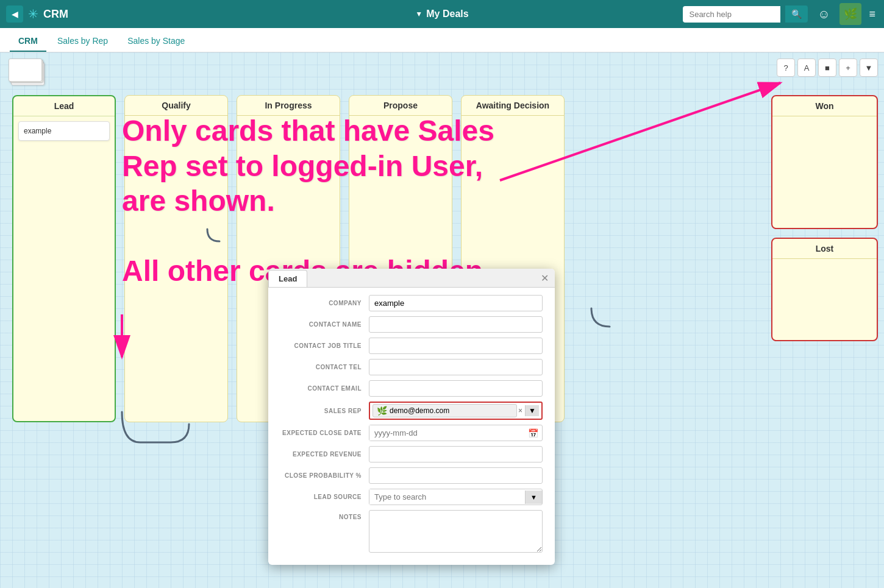 Image resolution: width=884 pixels, height=588 pixels. I want to click on form-row-company: COMPANY, so click(412, 303).